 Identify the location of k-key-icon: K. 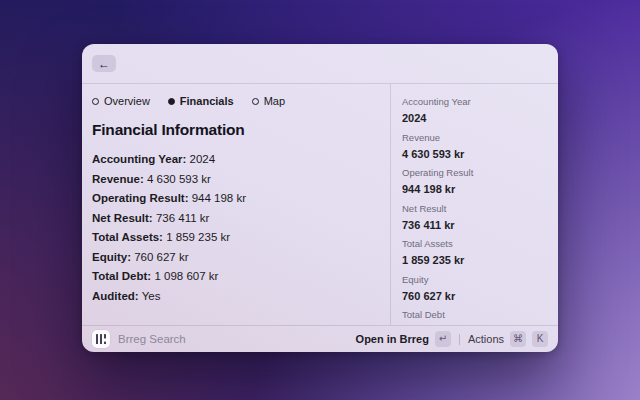
(540, 339).